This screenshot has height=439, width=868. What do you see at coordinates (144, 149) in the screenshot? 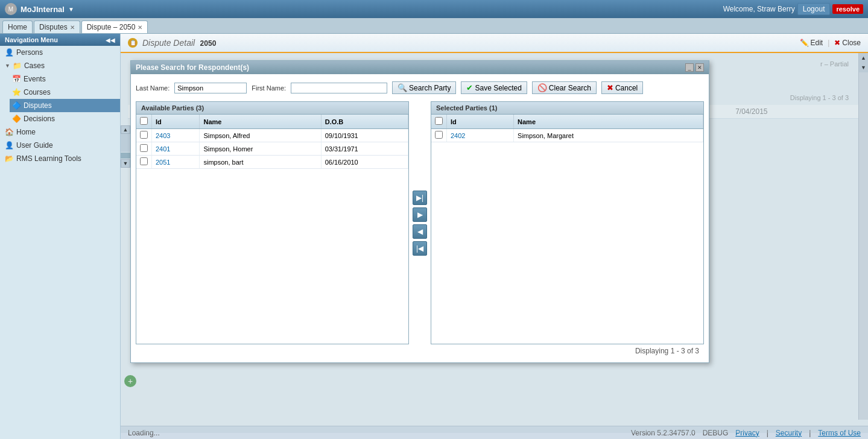
I see `available-row-2-checkbox-cell` at bounding box center [144, 149].